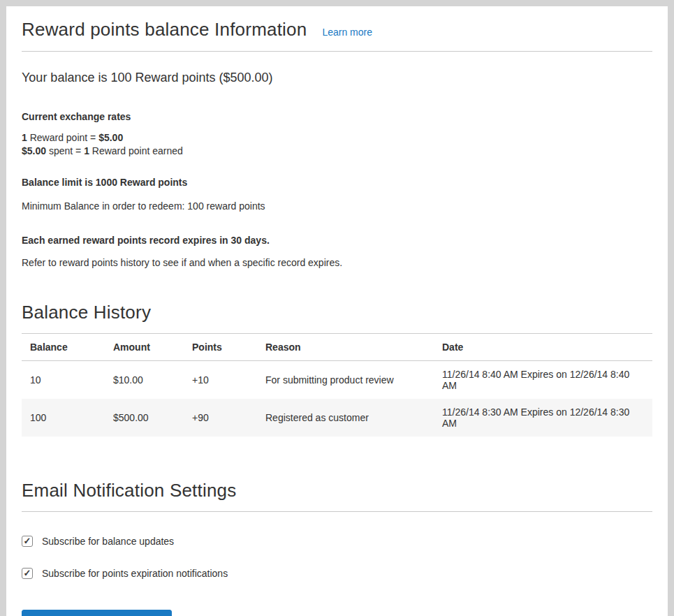  I want to click on balance-updates-label: Subscribe for balance updates, so click(108, 541).